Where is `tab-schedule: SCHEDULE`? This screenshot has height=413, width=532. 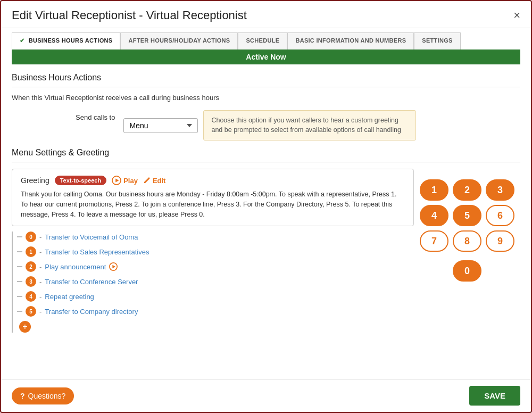 tab-schedule: SCHEDULE is located at coordinates (263, 41).